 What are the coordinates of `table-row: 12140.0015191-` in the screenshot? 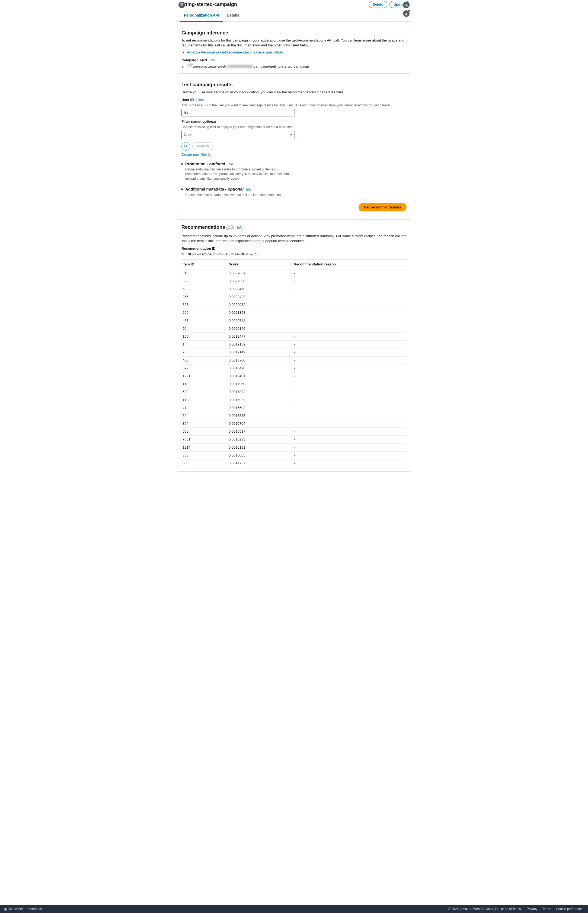 It's located at (294, 448).